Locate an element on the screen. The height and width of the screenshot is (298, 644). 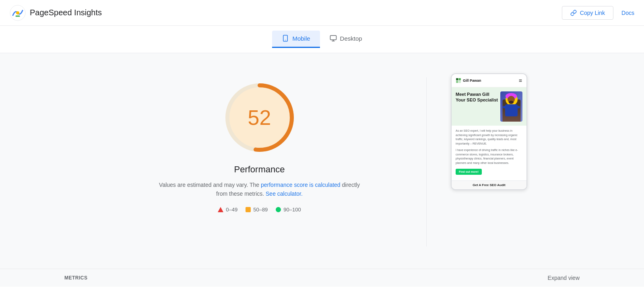
link-icon is located at coordinates (574, 13).